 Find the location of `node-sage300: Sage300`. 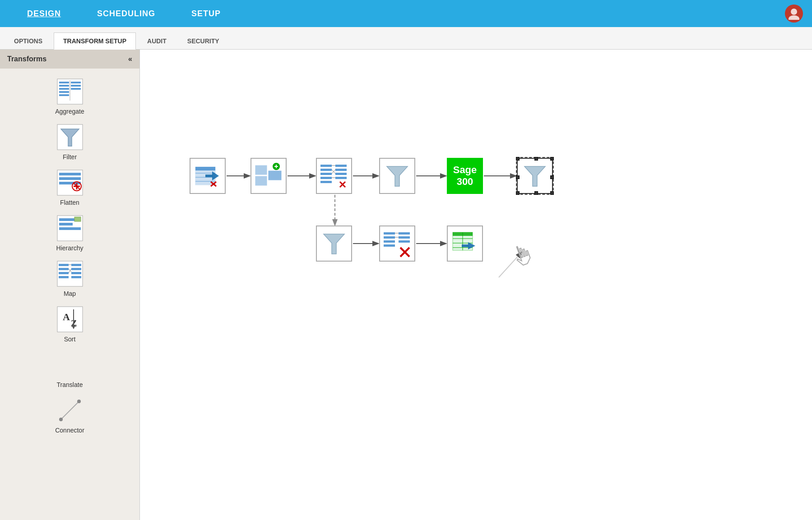

node-sage300: Sage300 is located at coordinates (465, 176).